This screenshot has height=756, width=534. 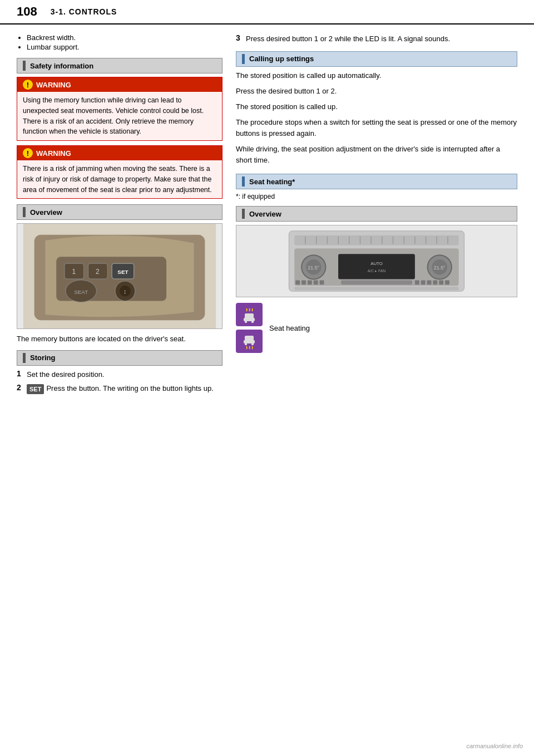 I want to click on step-3-num: 3, so click(x=241, y=38).